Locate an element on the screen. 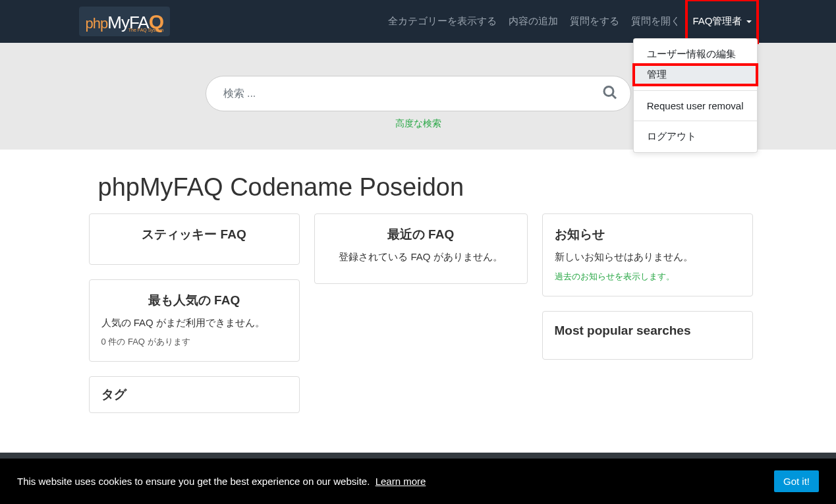  card-popular-title: 最も人気の FAQ is located at coordinates (194, 300).